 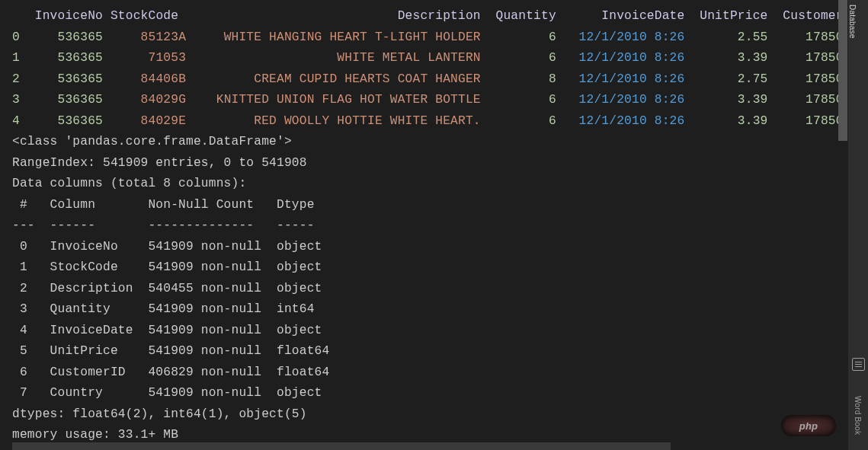 What do you see at coordinates (428, 17) in the screenshot?
I see `table-header-row: InvoiceNo StockCode Description Quantity…` at bounding box center [428, 17].